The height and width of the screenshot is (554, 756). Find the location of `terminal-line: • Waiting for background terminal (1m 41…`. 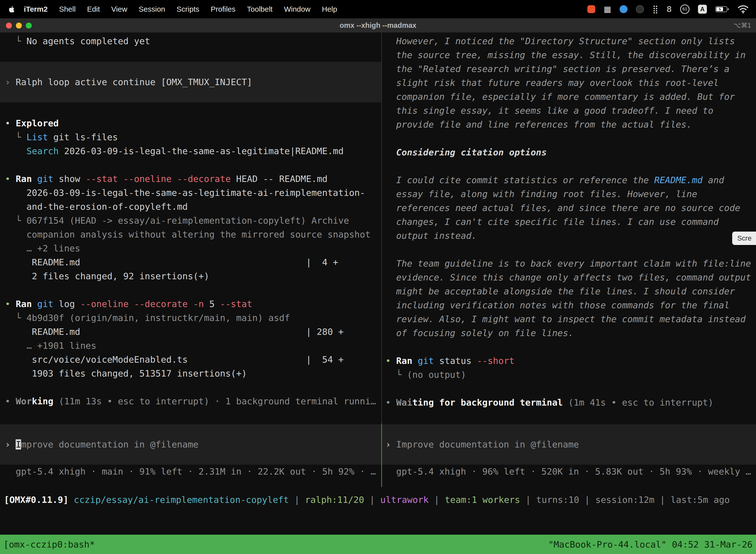

terminal-line: • Waiting for background terminal (1m 41… is located at coordinates (571, 402).